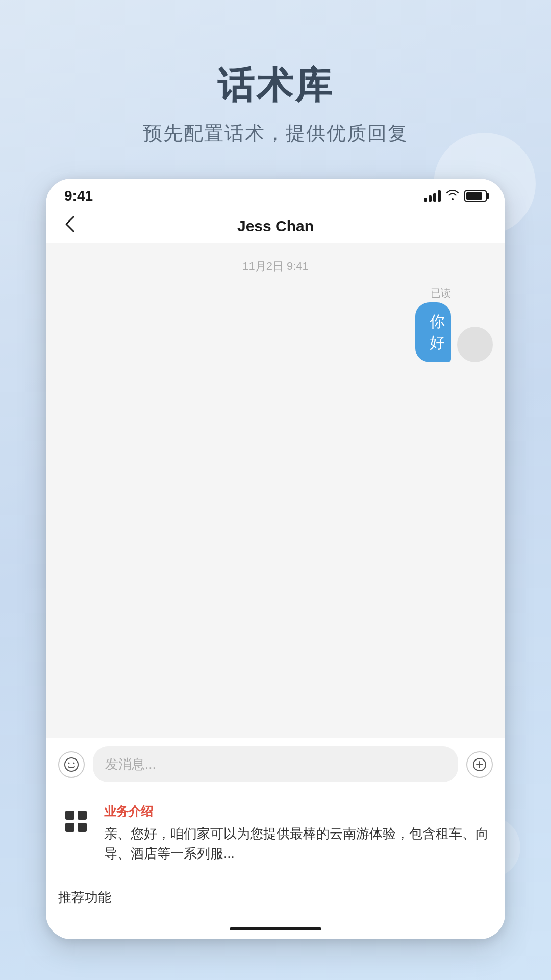 The width and height of the screenshot is (551, 980). I want to click on signal-icon, so click(433, 196).